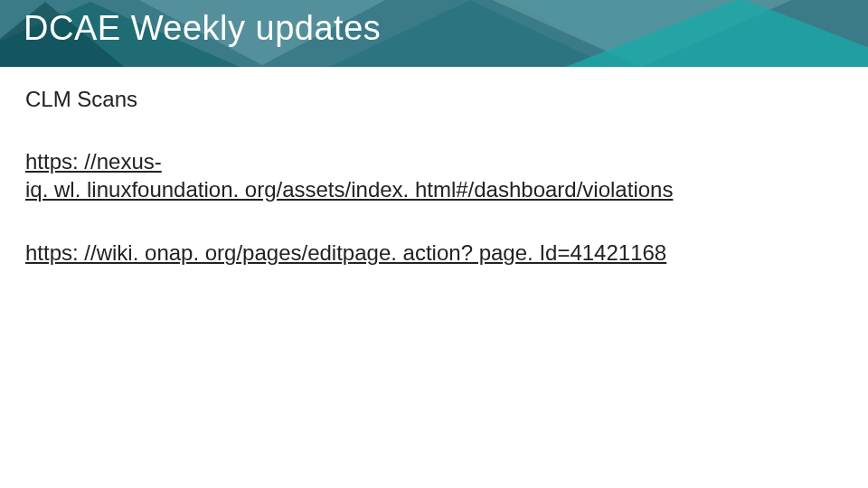 Image resolution: width=868 pixels, height=488 pixels. What do you see at coordinates (434, 253) in the screenshot?
I see `link-item: https: //wiki. onap. org/pages/editpage.…` at bounding box center [434, 253].